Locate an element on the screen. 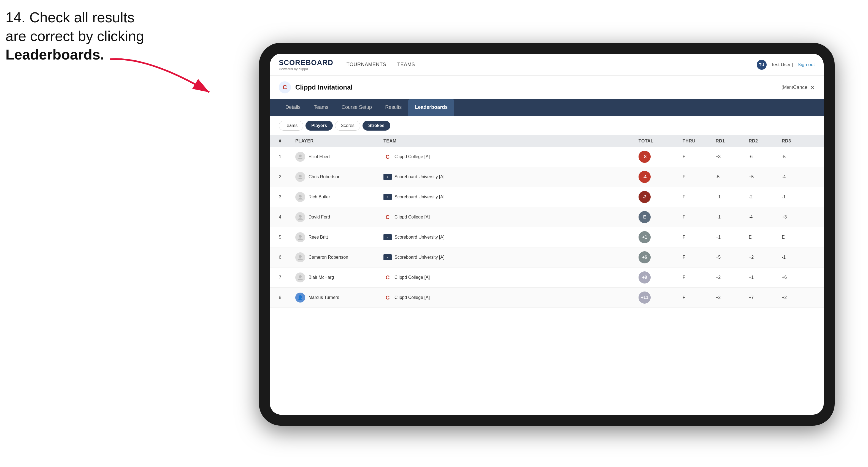 This screenshot has height=467, width=868. rd3-value: E is located at coordinates (798, 237).